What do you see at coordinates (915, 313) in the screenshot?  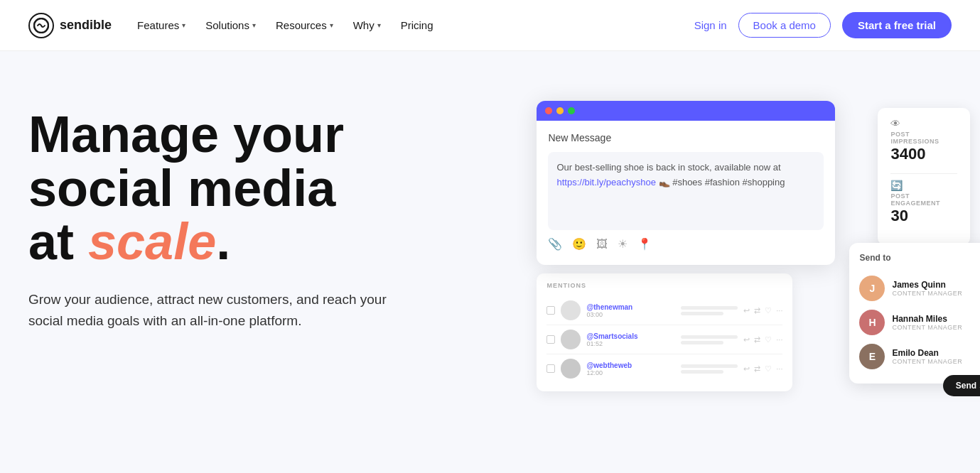 I see `send-to-panel: Send to J James Quinn CONTENT MANAGER H …` at bounding box center [915, 313].